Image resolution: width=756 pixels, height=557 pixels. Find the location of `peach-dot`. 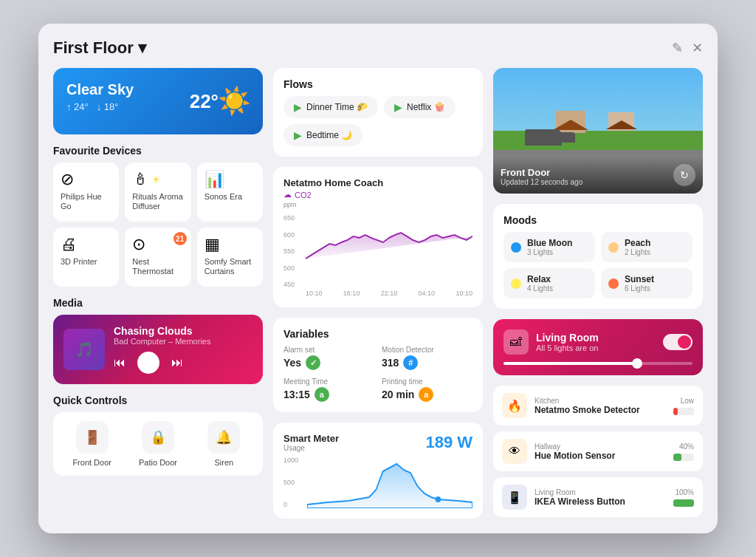

peach-dot is located at coordinates (614, 247).